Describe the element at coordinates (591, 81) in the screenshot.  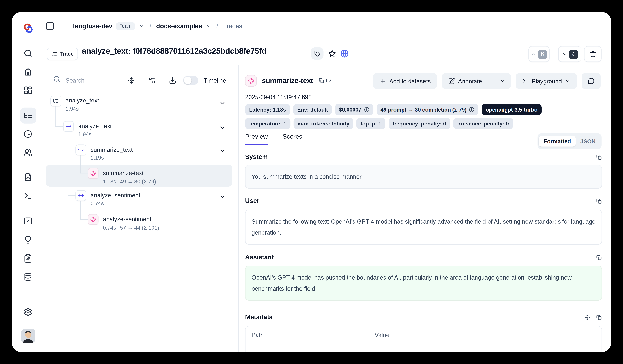
I see `comment-button` at that location.